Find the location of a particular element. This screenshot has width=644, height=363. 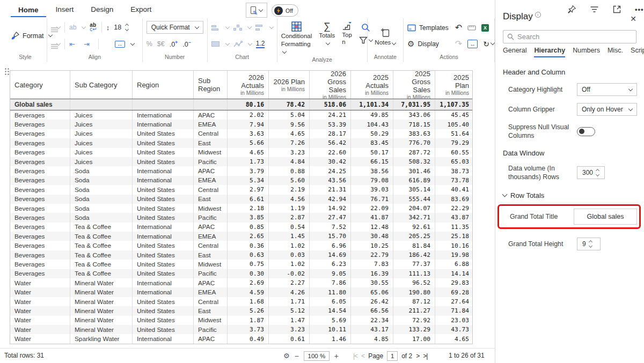

cell-dimension: EMEA is located at coordinates (210, 180).